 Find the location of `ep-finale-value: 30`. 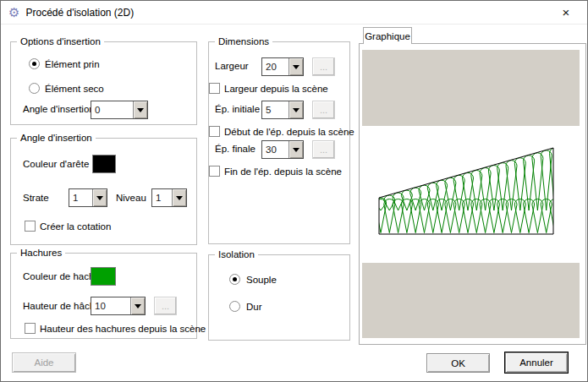

ep-finale-value: 30 is located at coordinates (276, 150).